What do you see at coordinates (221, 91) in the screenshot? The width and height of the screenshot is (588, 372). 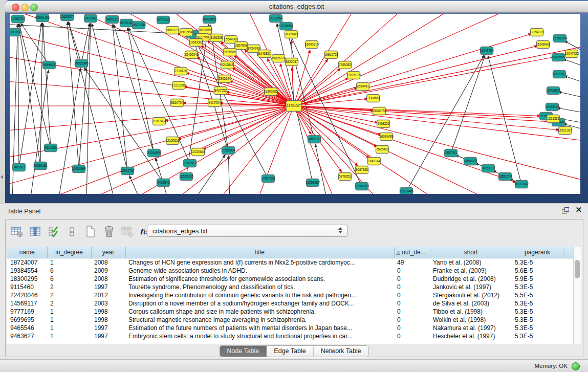 I see `graph-node: 8427552` at bounding box center [221, 91].